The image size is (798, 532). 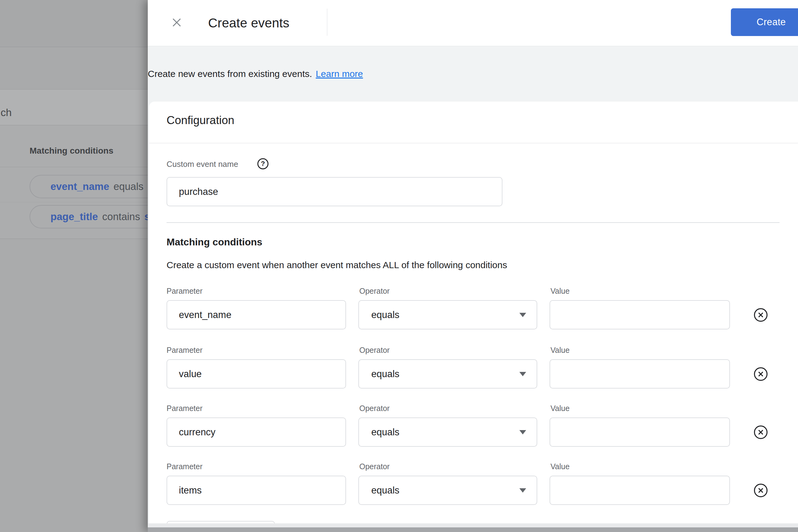 What do you see at coordinates (473, 74) in the screenshot?
I see `info-banner: Create new events from existing events. …` at bounding box center [473, 74].